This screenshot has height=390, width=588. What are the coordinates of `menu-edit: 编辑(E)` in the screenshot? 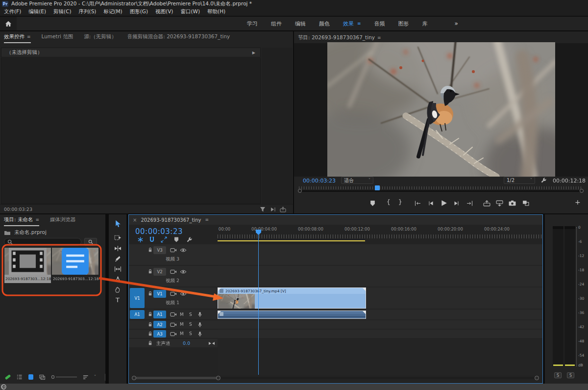 It's located at (37, 12).